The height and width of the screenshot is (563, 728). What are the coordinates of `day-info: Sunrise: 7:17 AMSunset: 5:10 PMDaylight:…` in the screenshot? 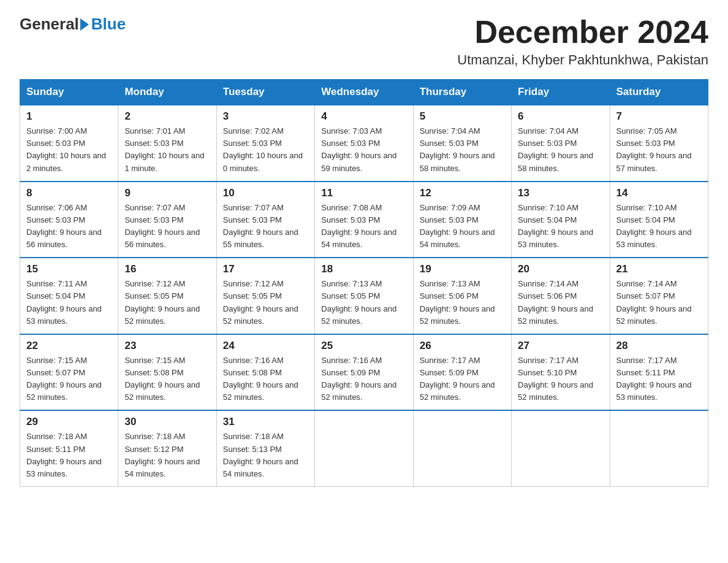 It's located at (555, 379).